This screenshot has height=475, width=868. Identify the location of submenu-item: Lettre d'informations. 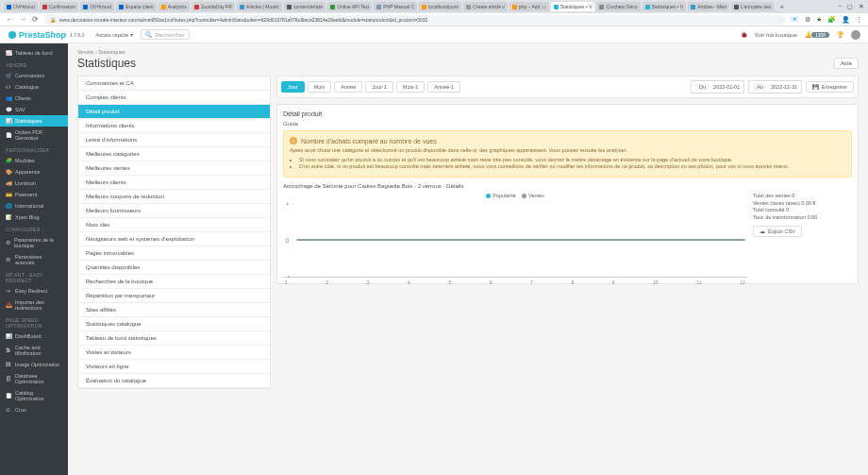
(174, 140).